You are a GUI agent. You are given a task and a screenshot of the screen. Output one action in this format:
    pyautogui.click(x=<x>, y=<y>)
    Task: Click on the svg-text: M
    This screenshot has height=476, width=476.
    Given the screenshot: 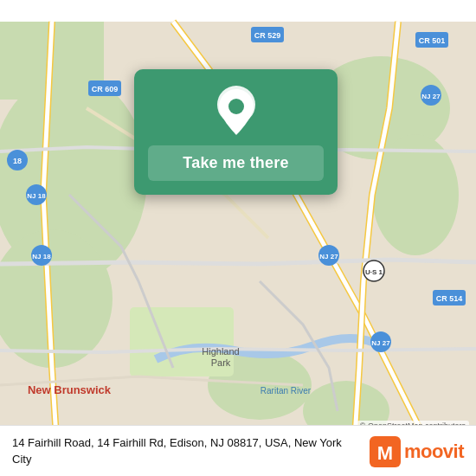 What is the action you would take?
    pyautogui.click(x=385, y=453)
    